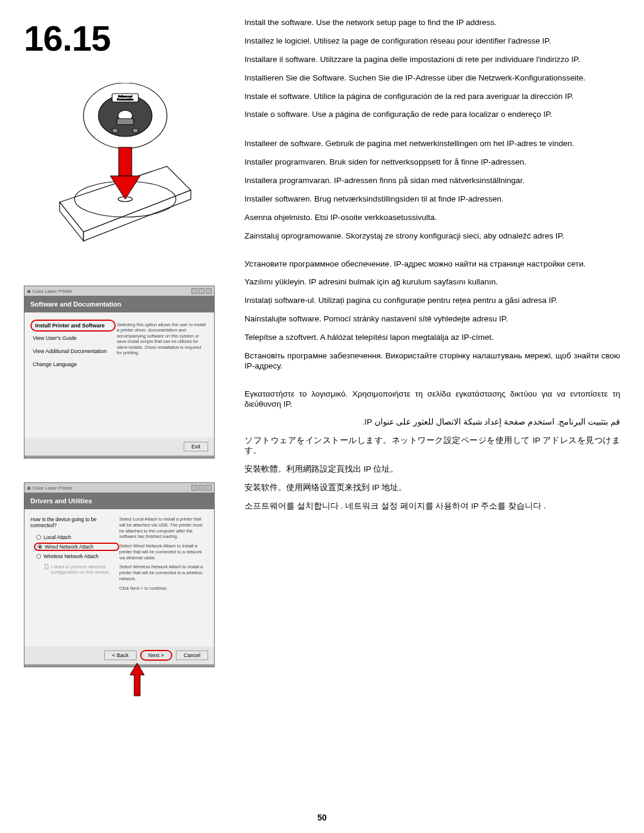 The image size is (644, 833). What do you see at coordinates (78, 556) in the screenshot?
I see `wireless-network-option: Wireless Network Attach` at bounding box center [78, 556].